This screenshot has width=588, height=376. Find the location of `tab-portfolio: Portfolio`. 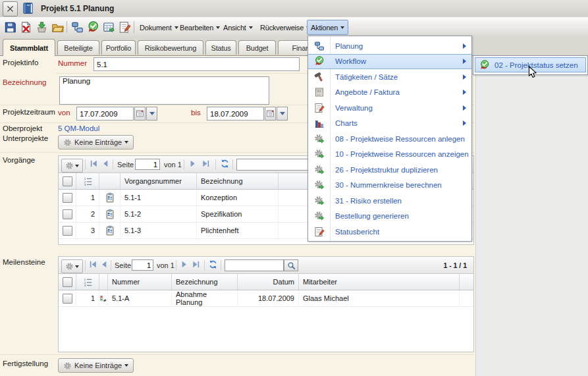

tab-portfolio: Portfolio is located at coordinates (119, 47).